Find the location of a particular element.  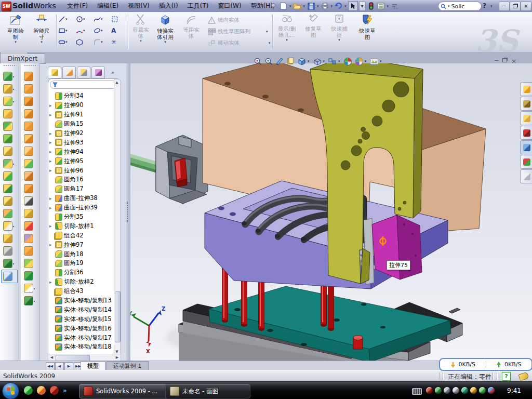

display-delete-relations-button: 显示/删 除几... ▾ is located at coordinates (287, 32).